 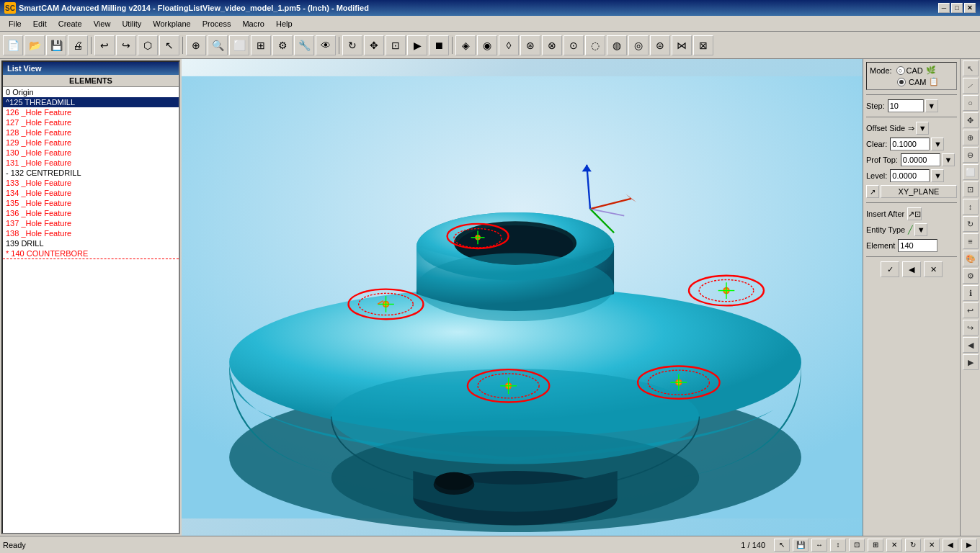 I want to click on tool9-button: ◎, so click(x=638, y=45).